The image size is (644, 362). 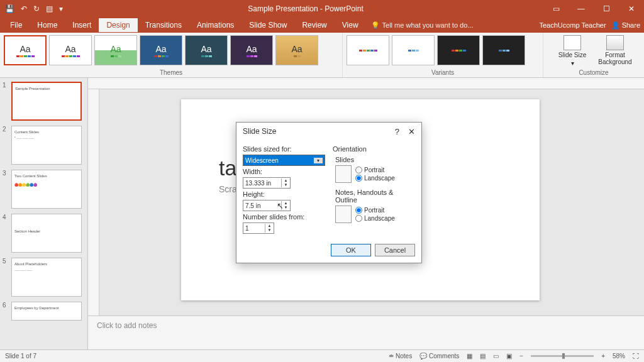 I want to click on notes-orient-label: Notes, Handouts & Outline, so click(x=375, y=196).